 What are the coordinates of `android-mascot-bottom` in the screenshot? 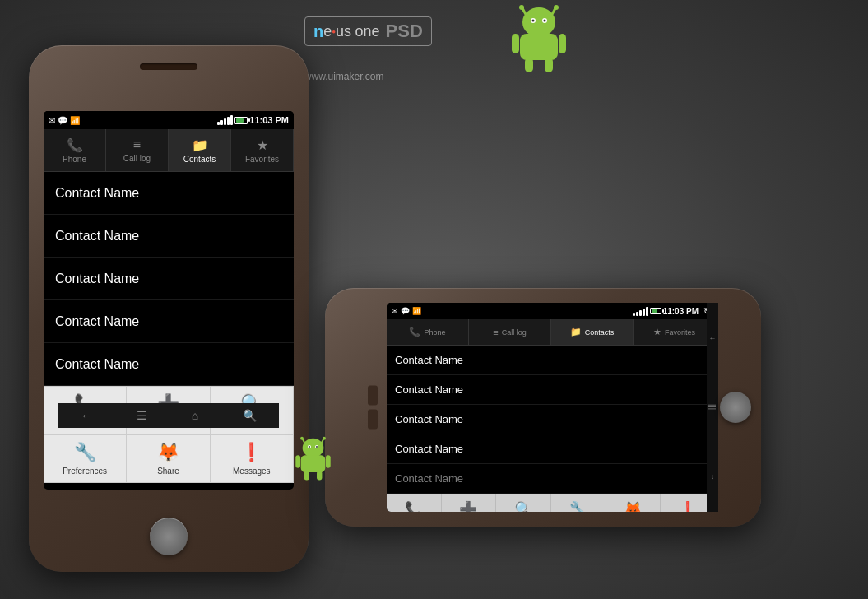 It's located at (313, 461).